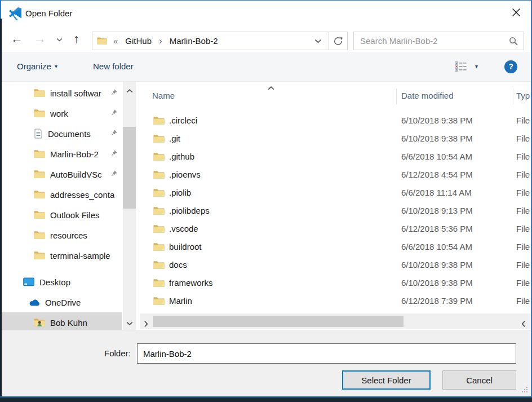  Describe the element at coordinates (130, 168) in the screenshot. I see `sidebar-scrollbar-thumb` at that location.